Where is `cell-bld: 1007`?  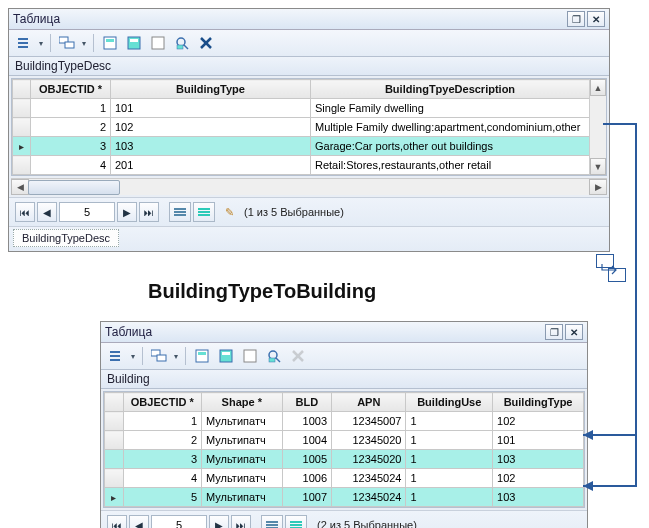 cell-bld: 1007 is located at coordinates (307, 498).